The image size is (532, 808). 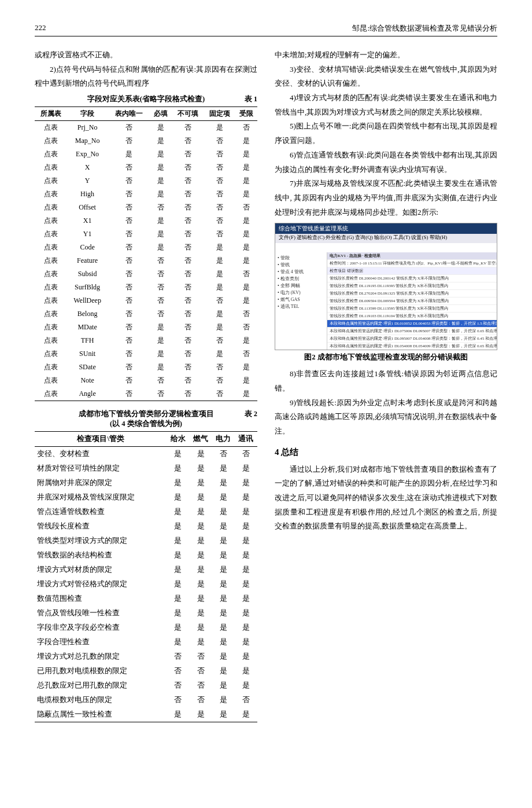 I want to click on table2-cell: 管点及管线段唯一性检查, so click(x=101, y=614).